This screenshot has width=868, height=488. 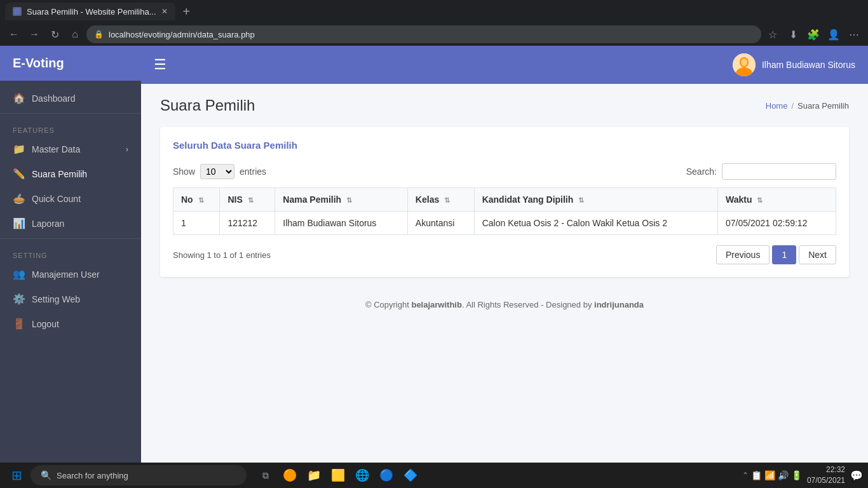 What do you see at coordinates (410, 475) in the screenshot?
I see `taskbar-app-6: 🔷` at bounding box center [410, 475].